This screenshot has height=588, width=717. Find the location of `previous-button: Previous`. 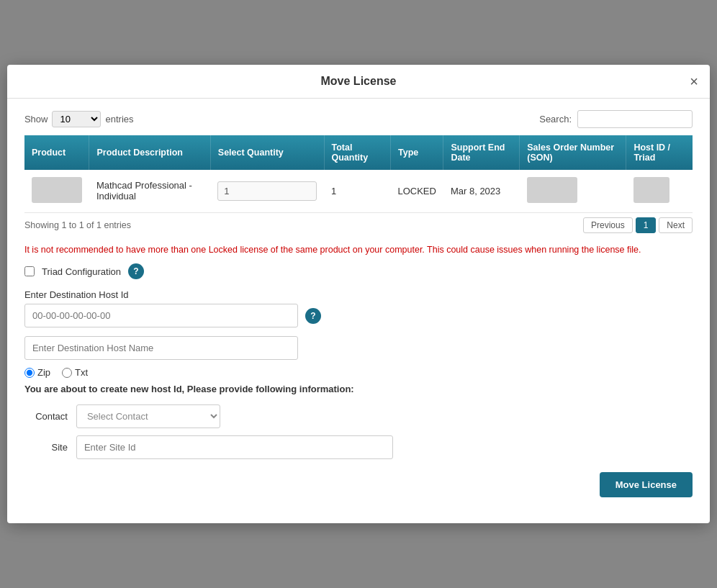

previous-button: Previous is located at coordinates (608, 225).